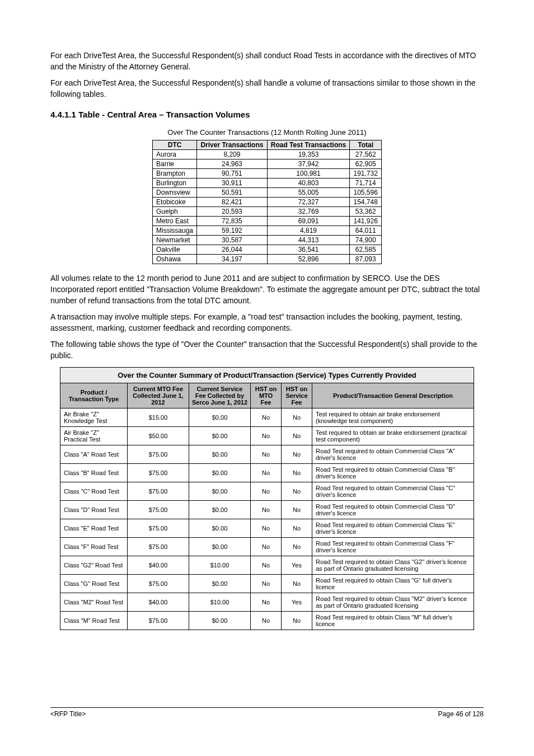  Describe the element at coordinates (94, 435) in the screenshot. I see `table-cell: Air Brake "Z" Practical Test` at that location.